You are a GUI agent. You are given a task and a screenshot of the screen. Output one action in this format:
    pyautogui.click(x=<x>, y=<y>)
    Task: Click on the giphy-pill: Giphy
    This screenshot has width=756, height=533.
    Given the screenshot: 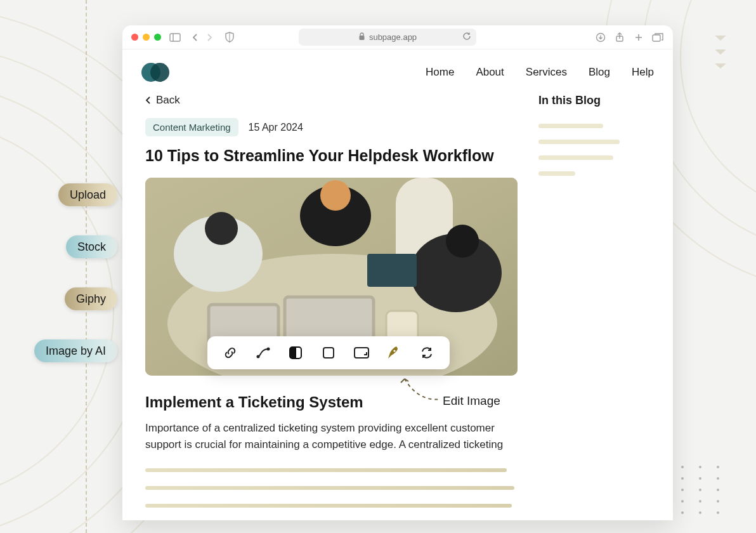 What is the action you would take?
    pyautogui.click(x=91, y=299)
    